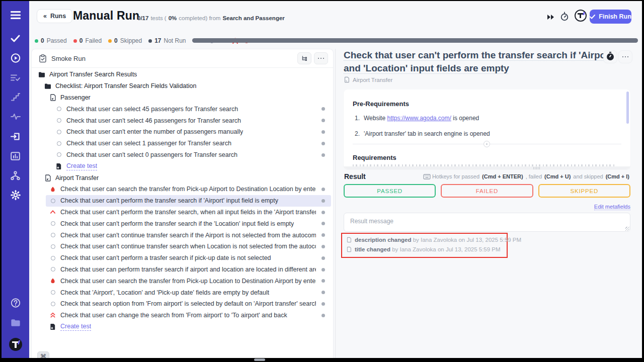 Image resolution: width=644 pixels, height=362 pixels. What do you see at coordinates (427, 177) in the screenshot?
I see `keyboard-icon` at bounding box center [427, 177].